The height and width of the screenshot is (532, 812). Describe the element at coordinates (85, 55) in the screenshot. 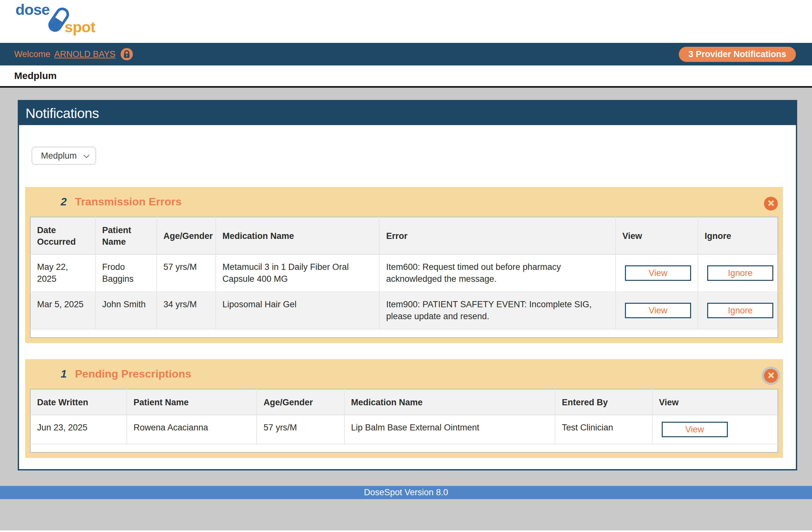

I see `username-link: ARNOLD BAYS` at that location.